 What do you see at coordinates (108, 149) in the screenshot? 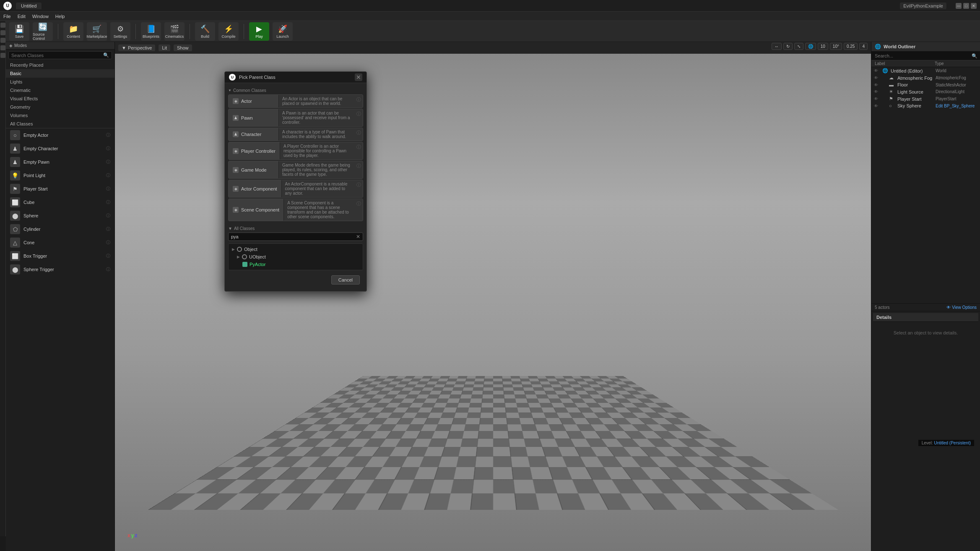
I see `empty-character-info-icon: ⓘ` at bounding box center [108, 149].